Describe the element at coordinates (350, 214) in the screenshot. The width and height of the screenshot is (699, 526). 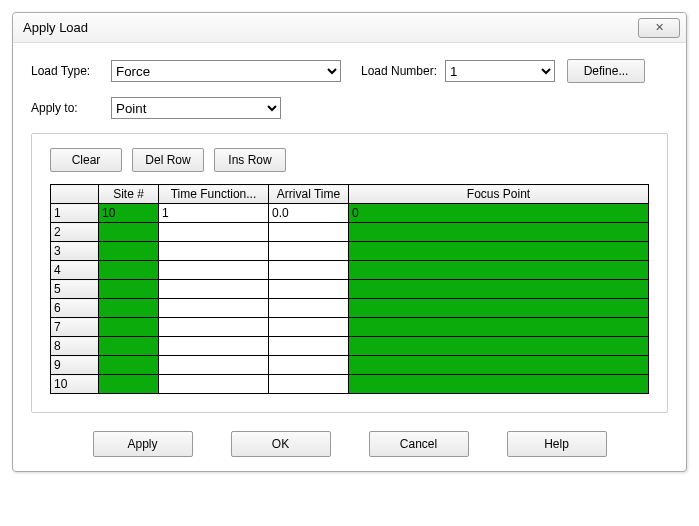
I see `table-row: 11010.00` at that location.